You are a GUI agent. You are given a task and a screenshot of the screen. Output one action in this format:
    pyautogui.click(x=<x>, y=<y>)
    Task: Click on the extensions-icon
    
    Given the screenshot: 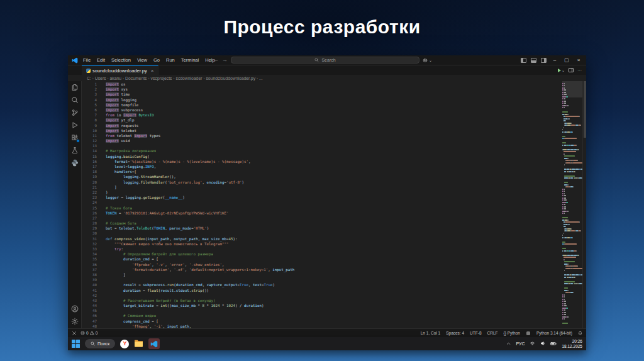 What is the action you would take?
    pyautogui.click(x=75, y=138)
    